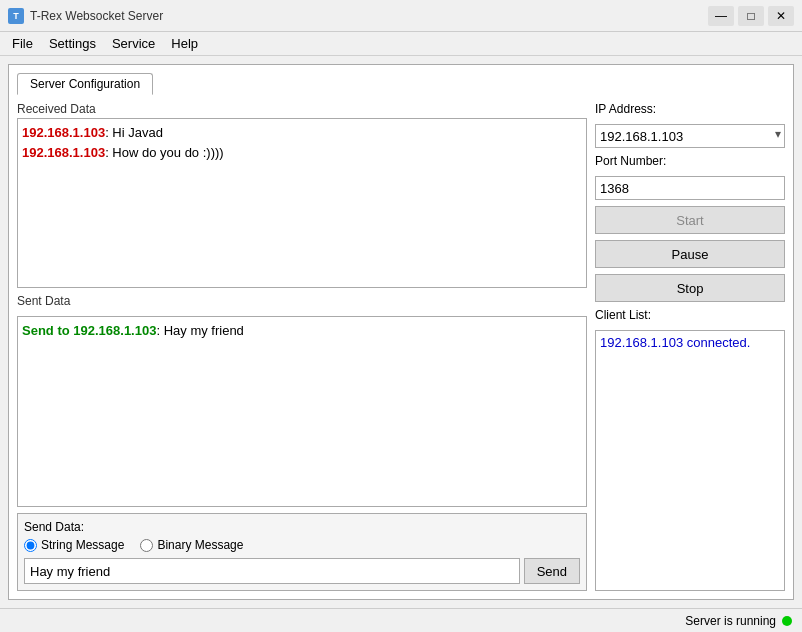 The width and height of the screenshot is (802, 632). What do you see at coordinates (164, 152) in the screenshot?
I see `received-msg-2: : How do you do :))))` at bounding box center [164, 152].